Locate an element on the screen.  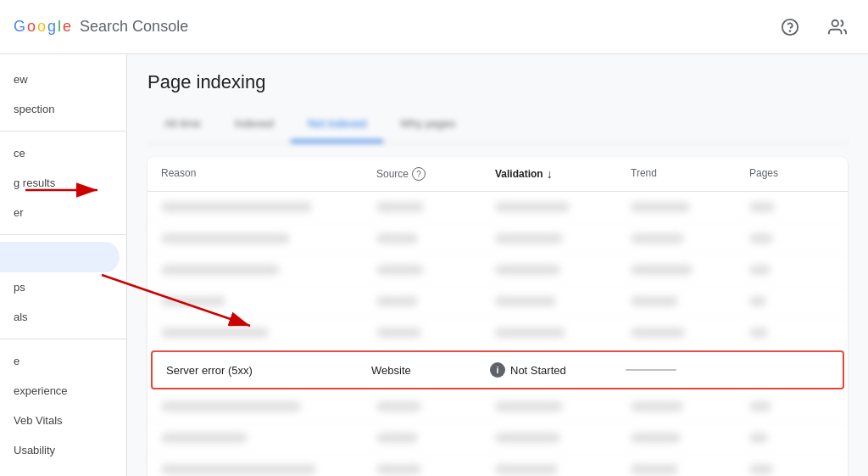
sidebar-item-indexing is located at coordinates (59, 257).